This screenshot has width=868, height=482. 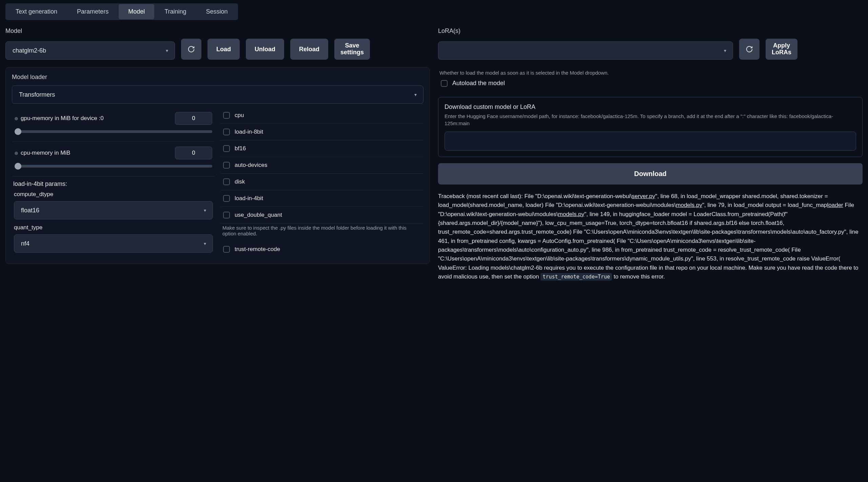 I want to click on load-in-4bit-checkbox-row: load-in-4bit, so click(x=322, y=199).